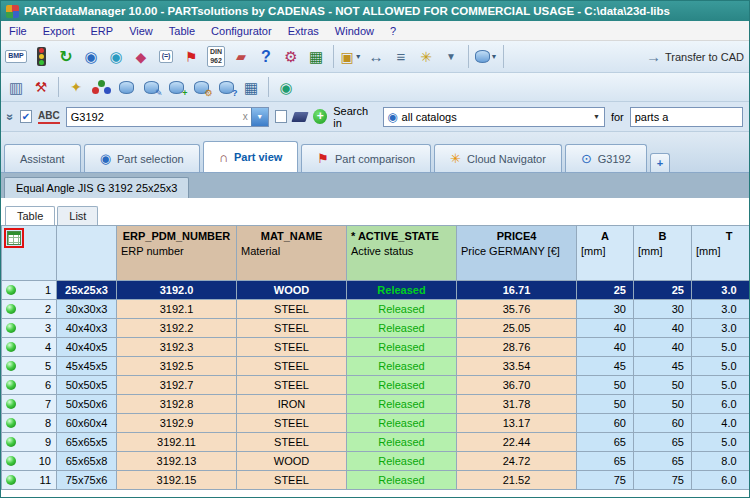 This screenshot has width=750, height=498. Describe the element at coordinates (176, 87) in the screenshot. I see `database-add-icon: +` at that location.